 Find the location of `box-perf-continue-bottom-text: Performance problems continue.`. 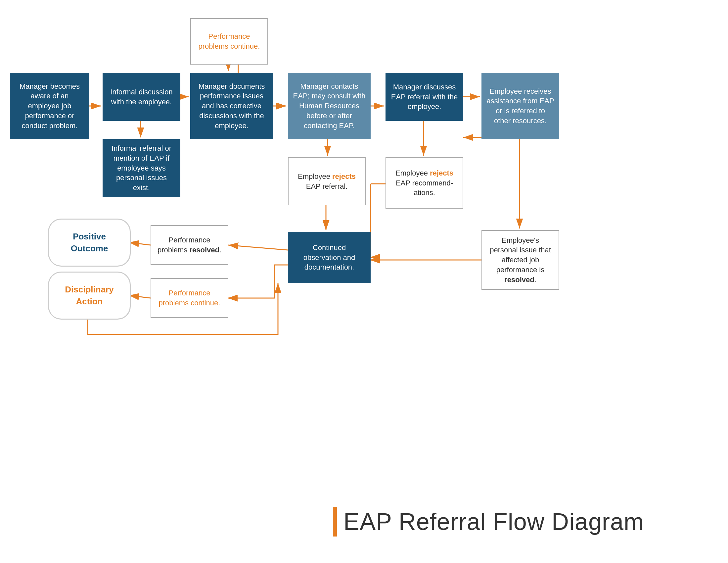

box-perf-continue-bottom-text: Performance problems continue. is located at coordinates (189, 298).